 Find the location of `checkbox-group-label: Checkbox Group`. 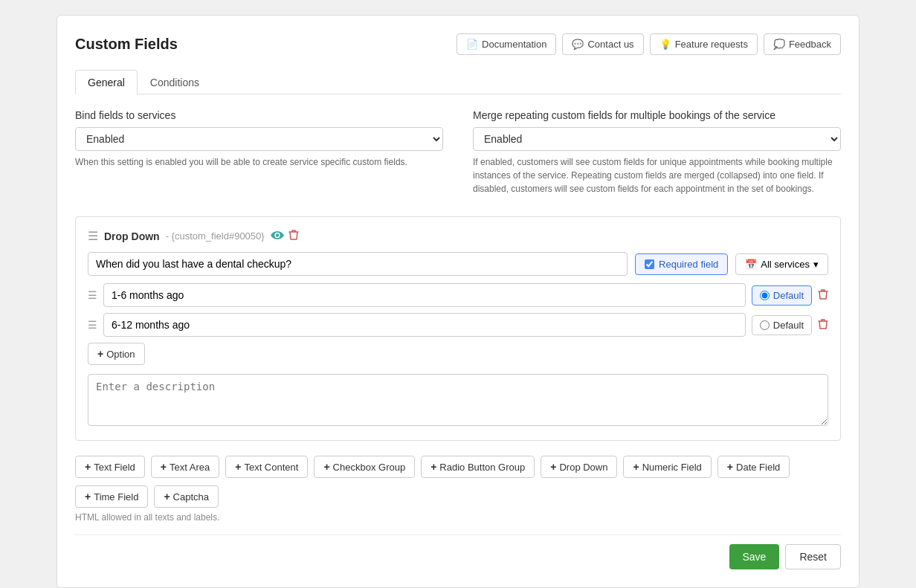

checkbox-group-label: Checkbox Group is located at coordinates (370, 467).